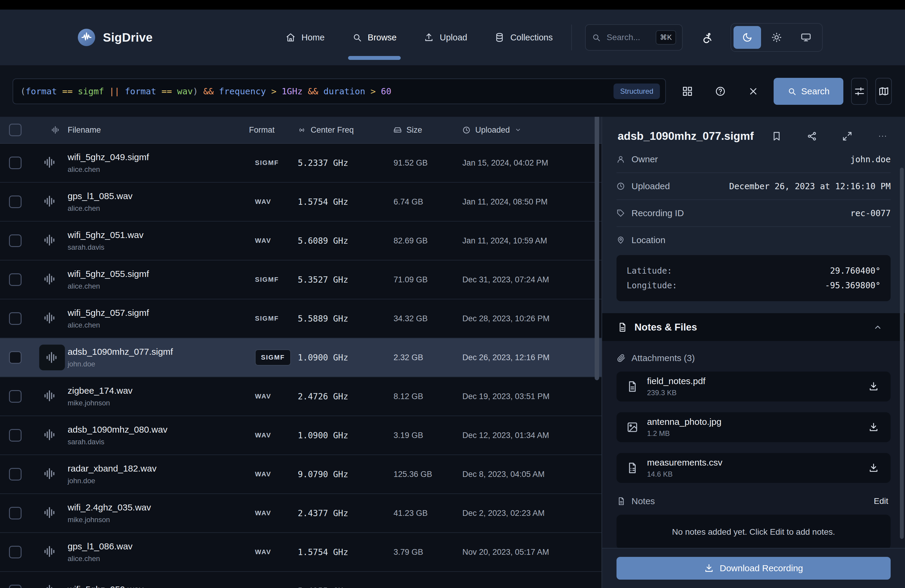 The width and height of the screenshot is (905, 588). What do you see at coordinates (753, 91) in the screenshot?
I see `clear-query-icon` at bounding box center [753, 91].